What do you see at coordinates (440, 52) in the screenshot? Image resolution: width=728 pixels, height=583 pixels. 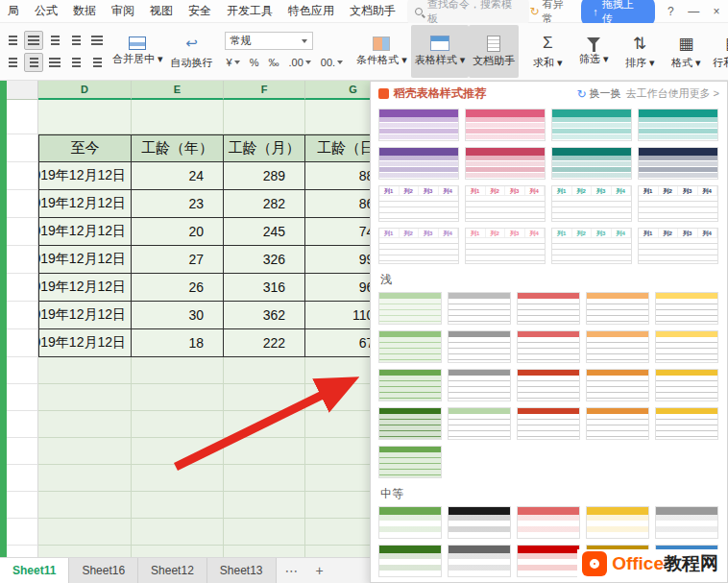 I see `table-style-button: 表格样式 ▾` at bounding box center [440, 52].